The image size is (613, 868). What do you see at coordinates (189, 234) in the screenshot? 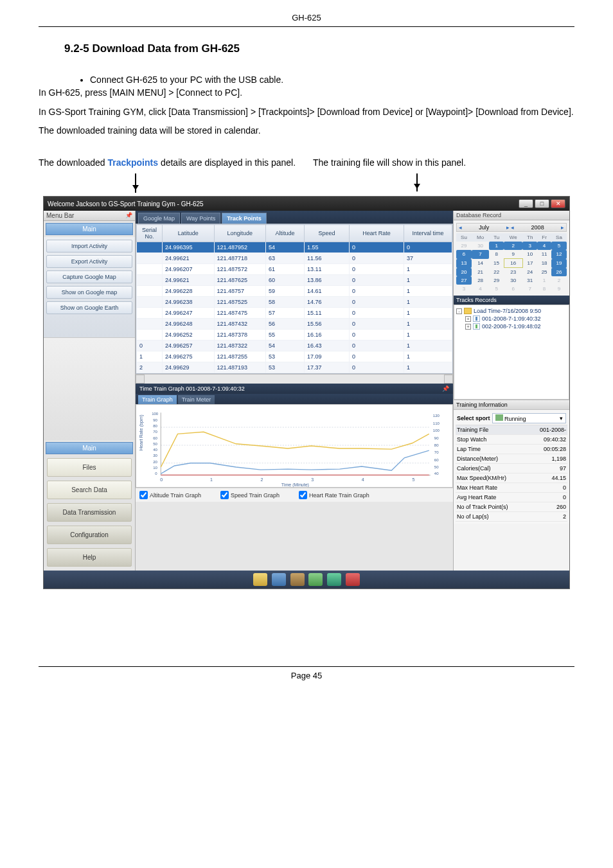
I see `col-lat: Latitude` at bounding box center [189, 234].